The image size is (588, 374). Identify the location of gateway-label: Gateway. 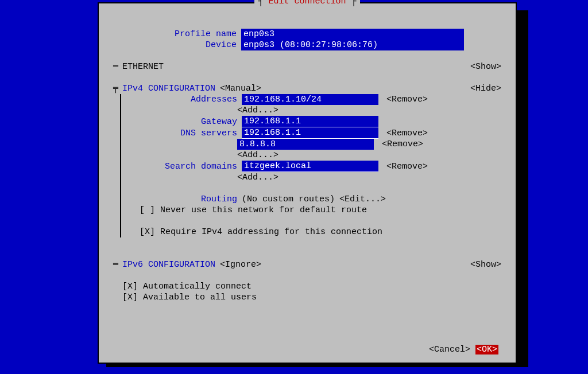
(182, 122).